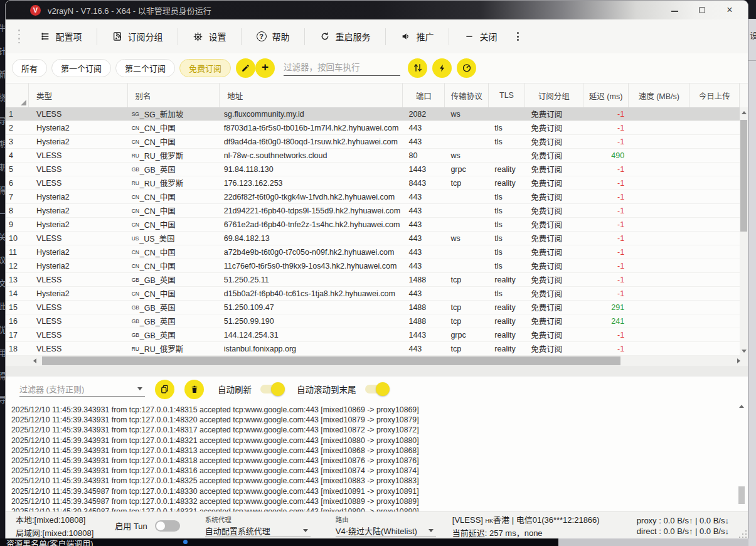 This screenshot has height=546, width=756. Describe the element at coordinates (78, 335) in the screenshot. I see `cell-type: VLESS` at that location.